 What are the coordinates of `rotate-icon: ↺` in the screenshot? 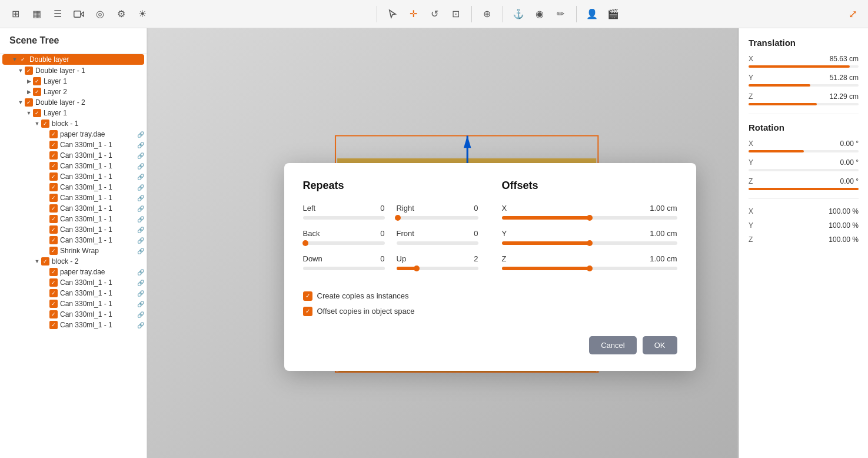 It's located at (435, 14).